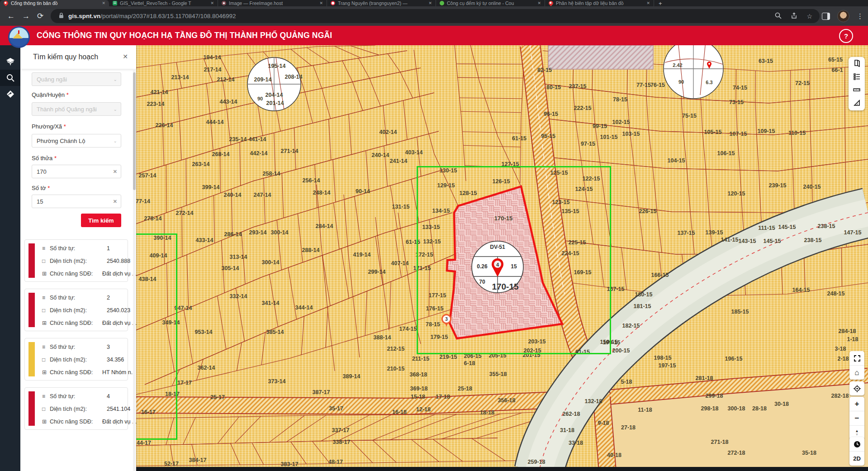 Image resolution: width=868 pixels, height=471 pixels. Describe the element at coordinates (76, 109) in the screenshot. I see `district-select: Thành phố Quảng ngãi⌄` at that location.